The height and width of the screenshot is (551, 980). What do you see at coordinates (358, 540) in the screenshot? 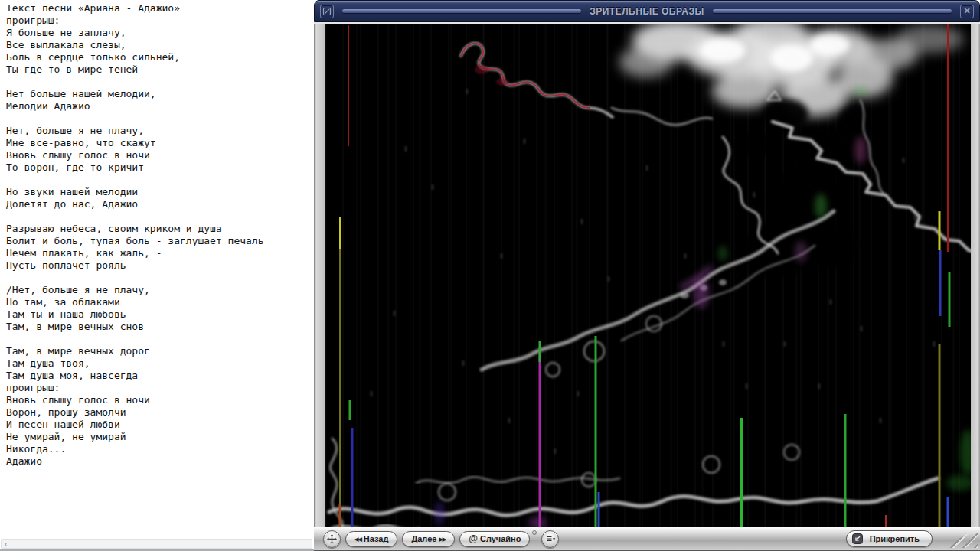
I see `back-arrows-icon: ◀◀` at bounding box center [358, 540].